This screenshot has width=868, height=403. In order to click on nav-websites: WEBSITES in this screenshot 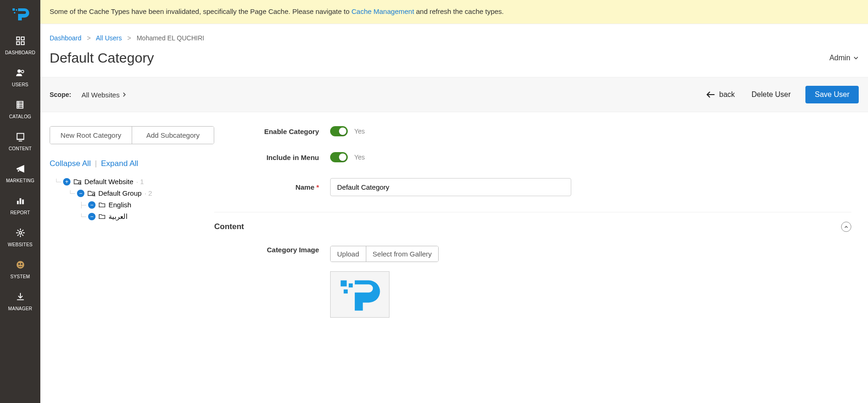, I will do `click(20, 237)`.